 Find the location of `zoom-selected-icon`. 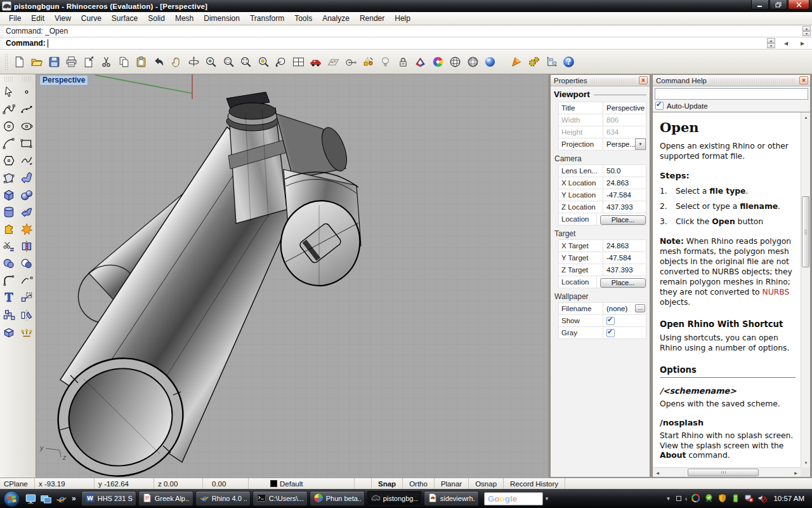

zoom-selected-icon is located at coordinates (263, 62).